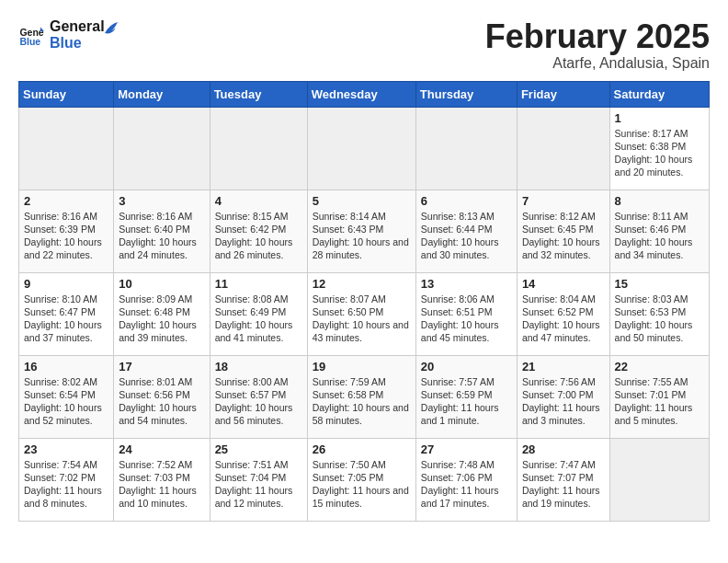 Image resolution: width=728 pixels, height=563 pixels. Describe the element at coordinates (362, 201) in the screenshot. I see `day-number: 5` at that location.